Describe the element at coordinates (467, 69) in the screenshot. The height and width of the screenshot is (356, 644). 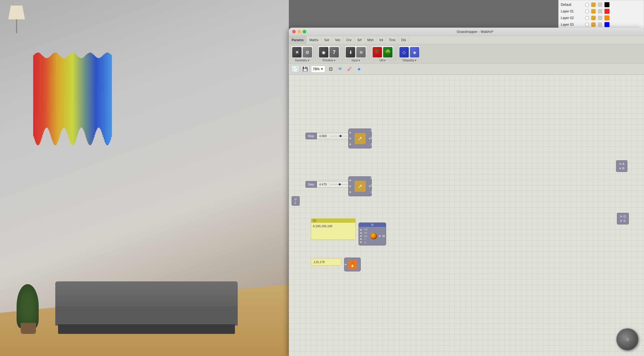
I see `toolbar2: 📄 💾 78% ▼ ⊡ 👁 🖊 ●` at that location.